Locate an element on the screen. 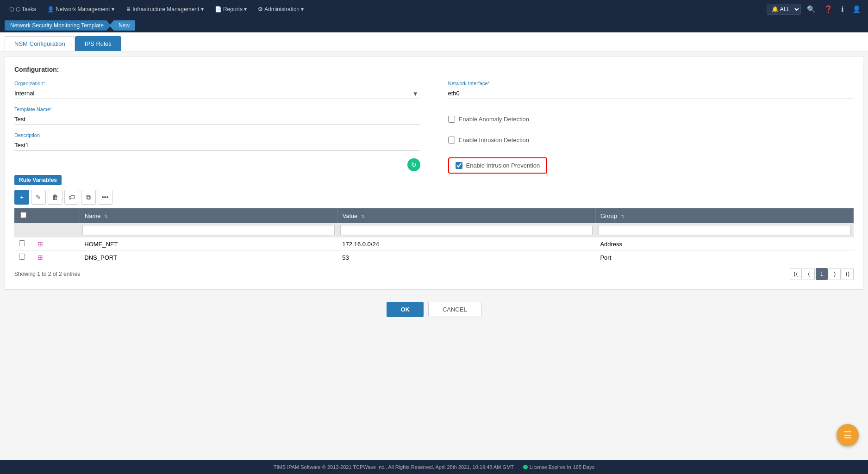  row2-checkbox is located at coordinates (22, 256).